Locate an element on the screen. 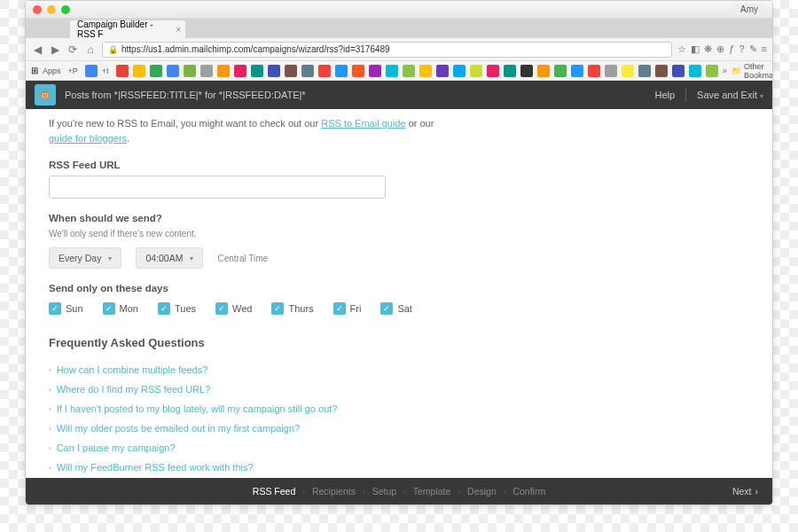  faq-heading: Frequently Asked Questions is located at coordinates (399, 342).